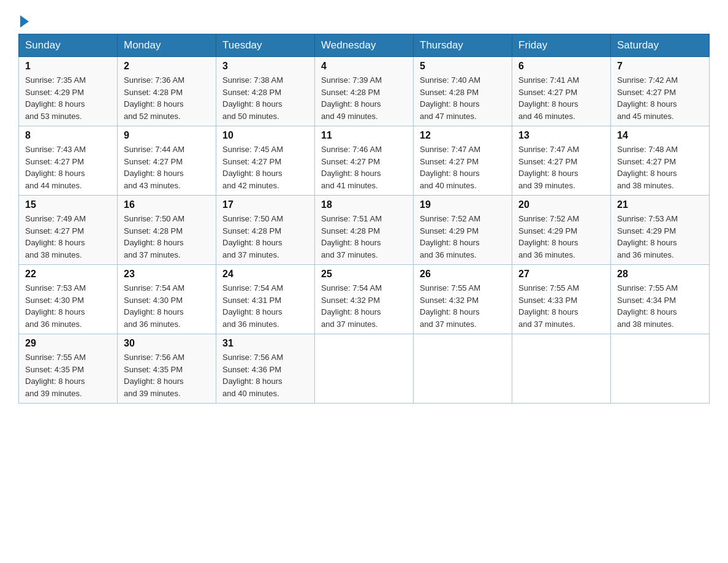  What do you see at coordinates (68, 205) in the screenshot?
I see `day-number: 15` at bounding box center [68, 205].